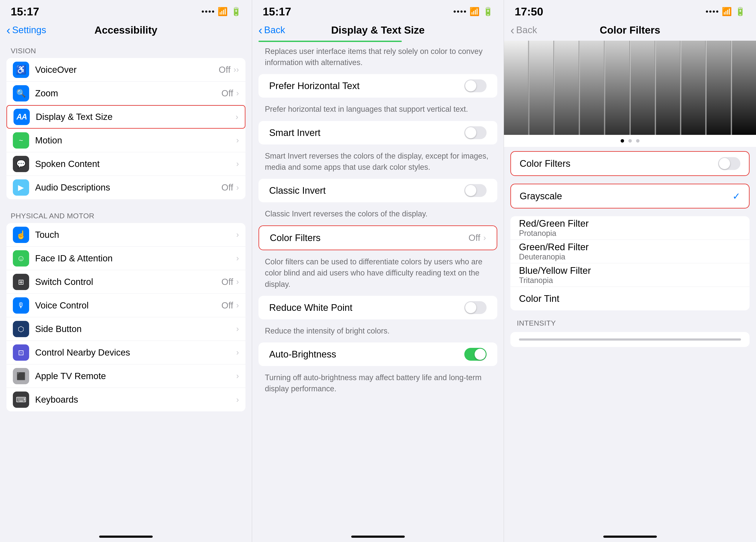  I want to click on switch-control-label: Switch Control, so click(128, 282).